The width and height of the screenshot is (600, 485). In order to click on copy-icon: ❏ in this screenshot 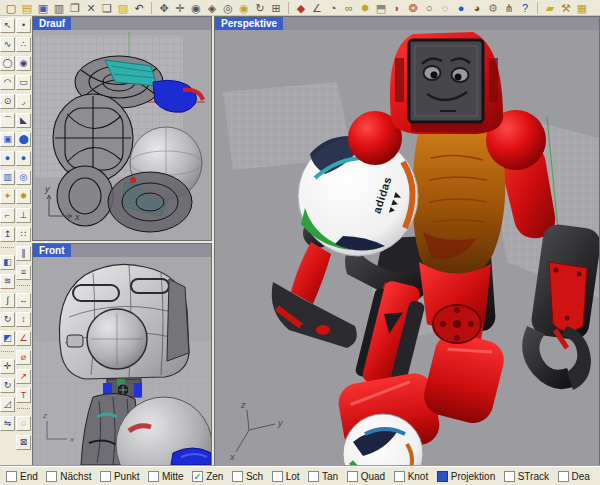, I will do `click(107, 8)`.